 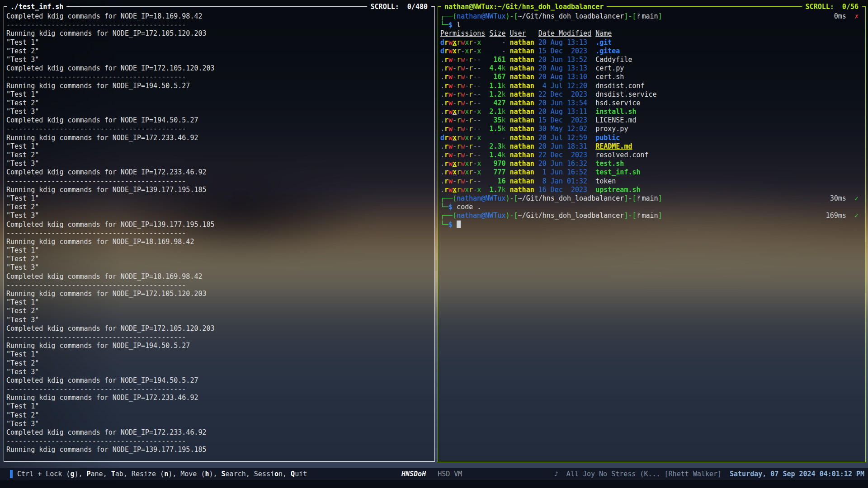 What do you see at coordinates (842, 216) in the screenshot?
I see `command-duration: 169ms ✓` at bounding box center [842, 216].